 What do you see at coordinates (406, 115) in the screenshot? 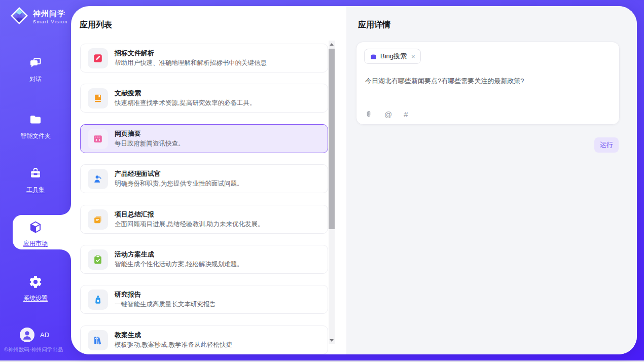
I see `hashtag-icon: #` at bounding box center [406, 115].